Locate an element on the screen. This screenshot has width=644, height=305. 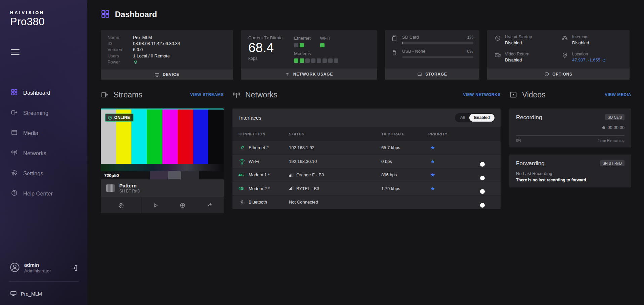
interface-settings-icon is located at coordinates (473, 148).